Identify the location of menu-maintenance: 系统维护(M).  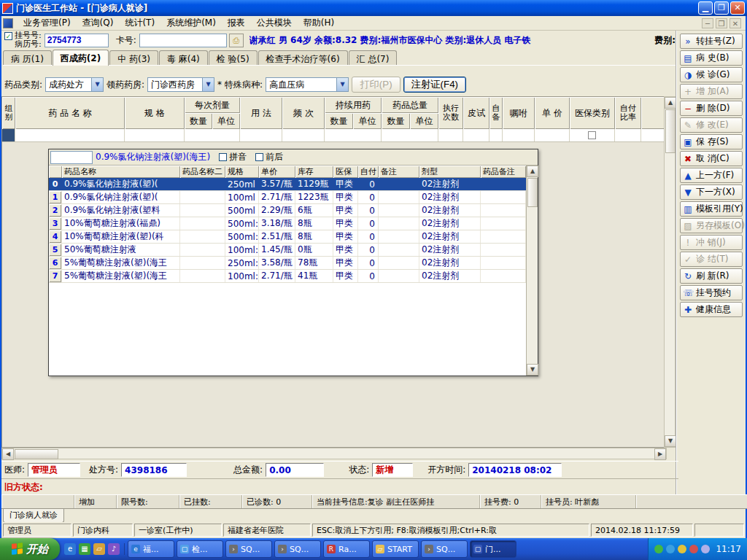
(191, 23).